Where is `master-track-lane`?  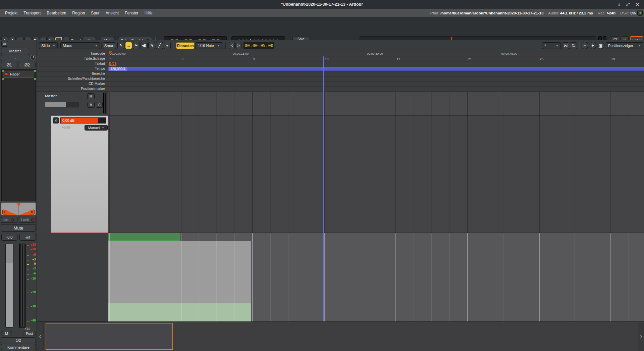
master-track-lane is located at coordinates (376, 104).